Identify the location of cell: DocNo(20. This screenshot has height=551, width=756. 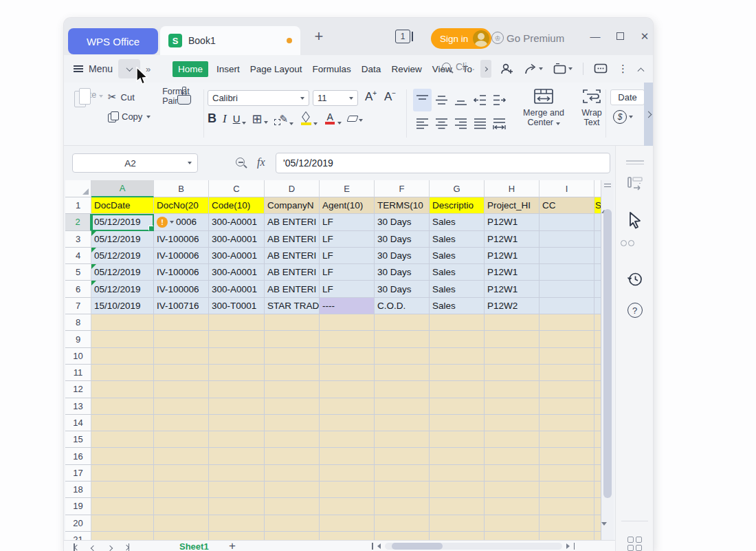
(181, 206).